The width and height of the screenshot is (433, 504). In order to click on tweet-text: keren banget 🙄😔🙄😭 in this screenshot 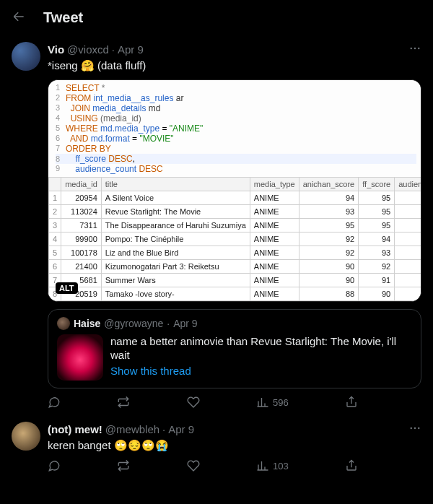, I will do `click(235, 445)`.